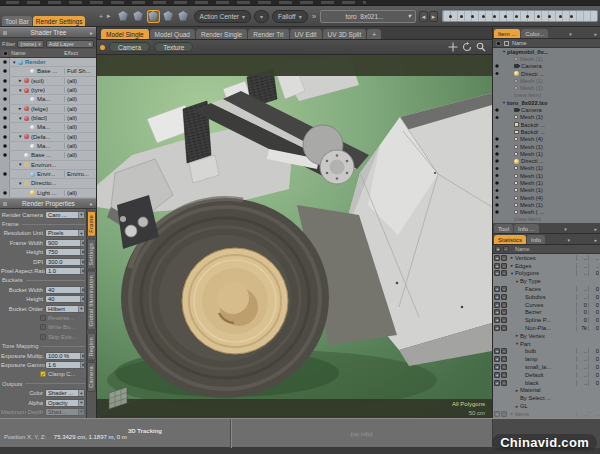 Image resolution: width=600 pixels, height=454 pixels. What do you see at coordinates (546, 398) in the screenshot?
I see `stat-row: By Select ...` at bounding box center [546, 398].